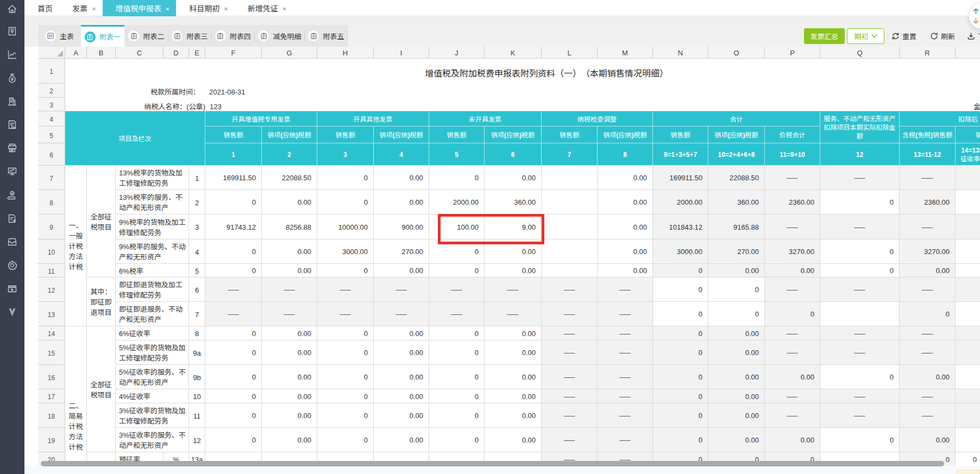 Image resolution: width=980 pixels, height=474 pixels. I want to click on sidebar-icon-v-logo, so click(12, 312).